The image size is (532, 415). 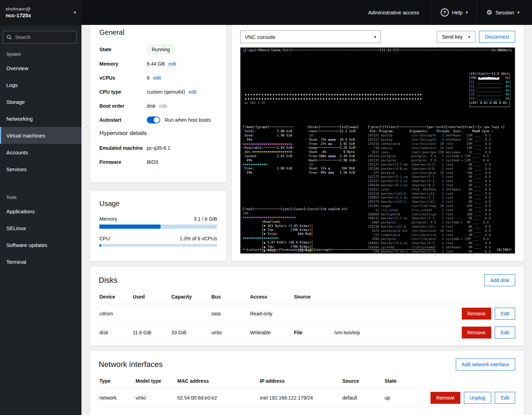 What do you see at coordinates (485, 364) in the screenshot?
I see `add-network-interface-button: Add network interface` at bounding box center [485, 364].